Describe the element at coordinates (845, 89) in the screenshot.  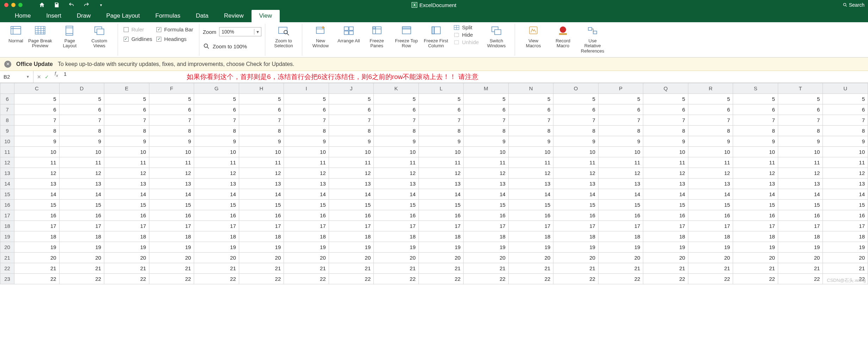
I see `column-header: U` at that location.